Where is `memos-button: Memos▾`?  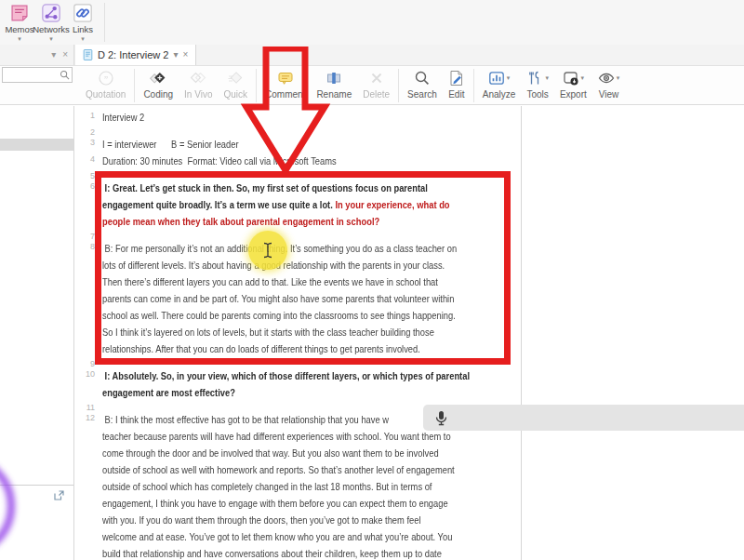
memos-button: Memos▾ is located at coordinates (20, 22).